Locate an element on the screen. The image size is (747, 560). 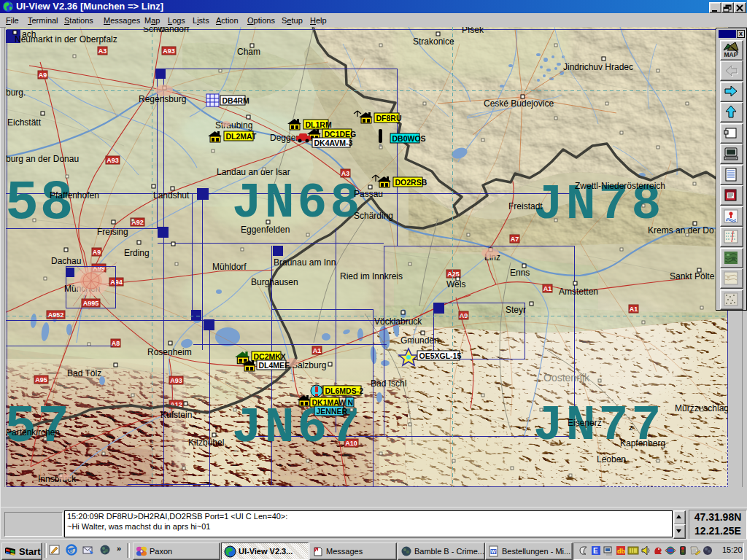
svg-text: Freistadt is located at coordinates (525, 206).